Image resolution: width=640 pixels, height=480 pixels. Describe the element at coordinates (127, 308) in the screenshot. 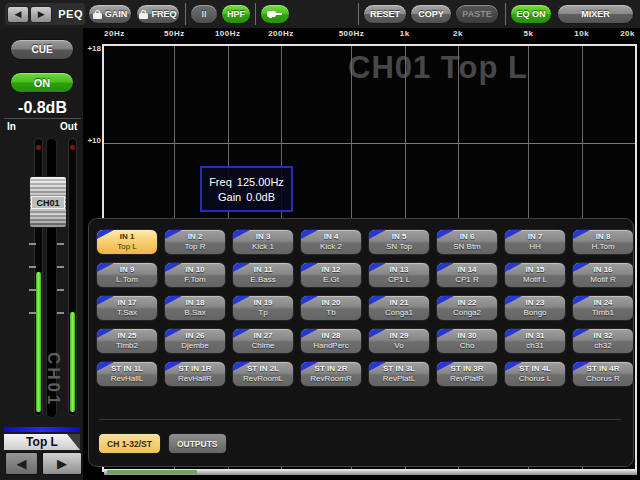

I see `channel-button: IN 17T.Sax` at that location.